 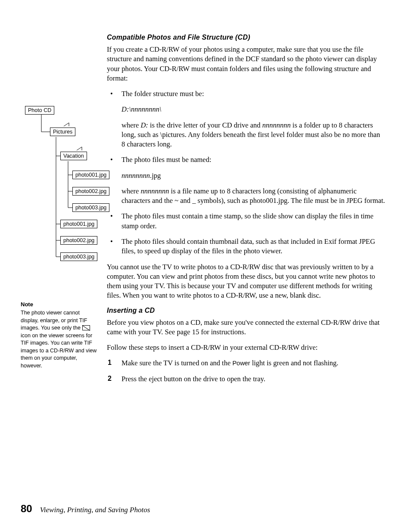 What do you see at coordinates (40, 110) in the screenshot?
I see `tree-node-root: Photo CD` at bounding box center [40, 110].